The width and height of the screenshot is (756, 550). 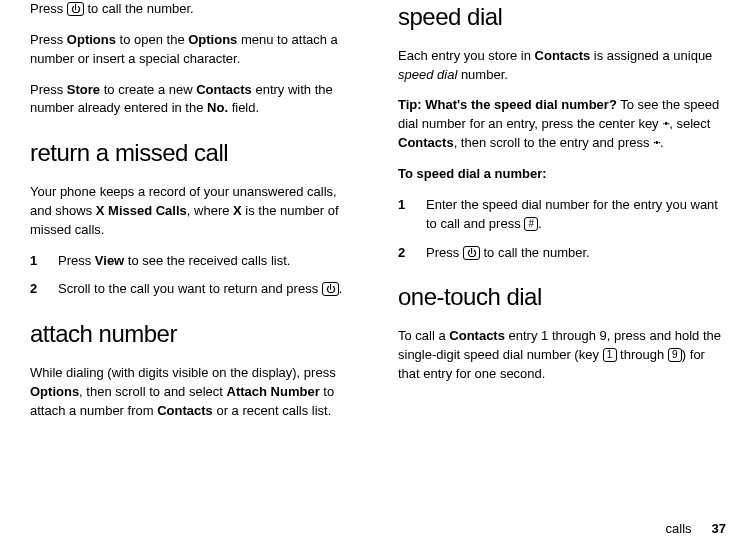 I want to click on paragraph: Press Options to open the Options menu t…, so click(x=194, y=50).